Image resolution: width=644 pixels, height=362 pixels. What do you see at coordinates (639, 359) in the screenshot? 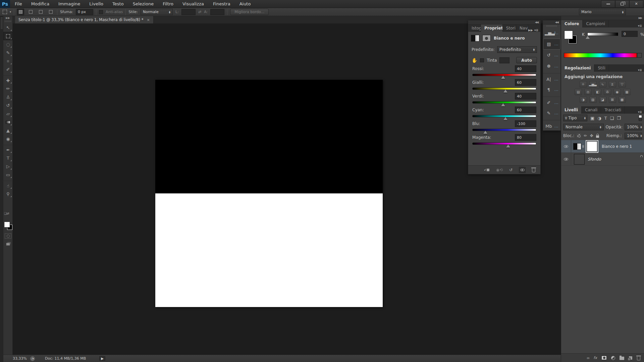
I see `delete-layer-icon` at bounding box center [639, 359].